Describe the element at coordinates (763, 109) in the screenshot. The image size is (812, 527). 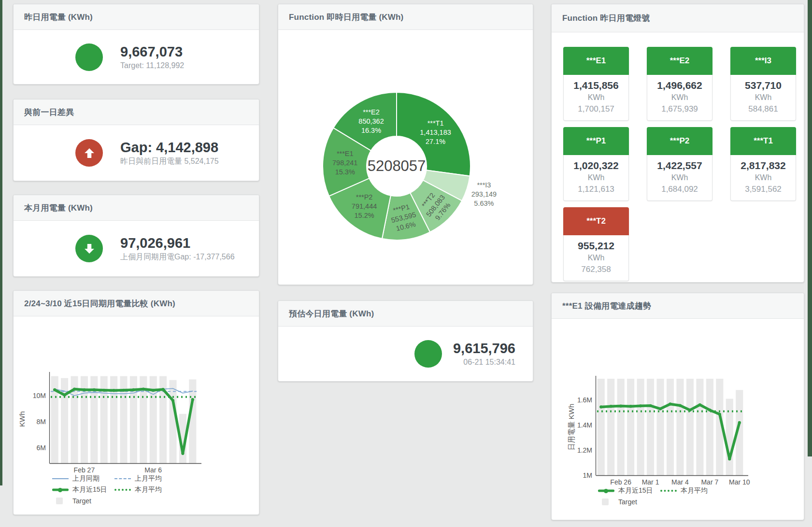
I see `lamp-tile-ref: 584,861` at that location.